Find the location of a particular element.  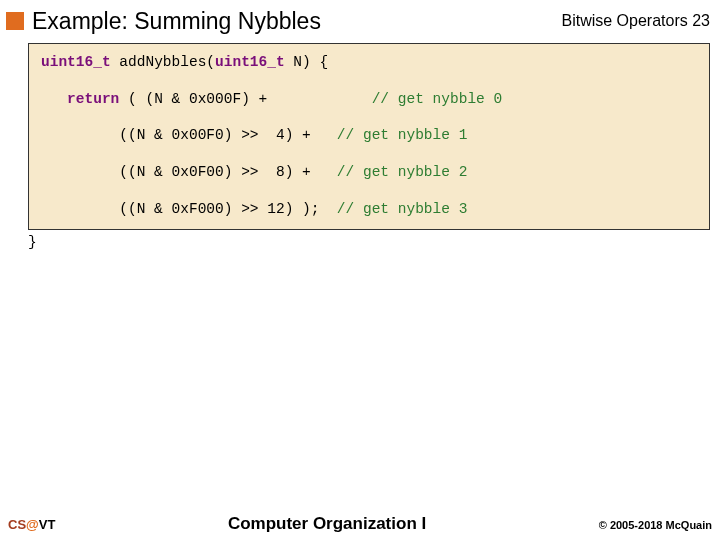

chapter-page: Bitwise Operators 23 is located at coordinates (636, 18).